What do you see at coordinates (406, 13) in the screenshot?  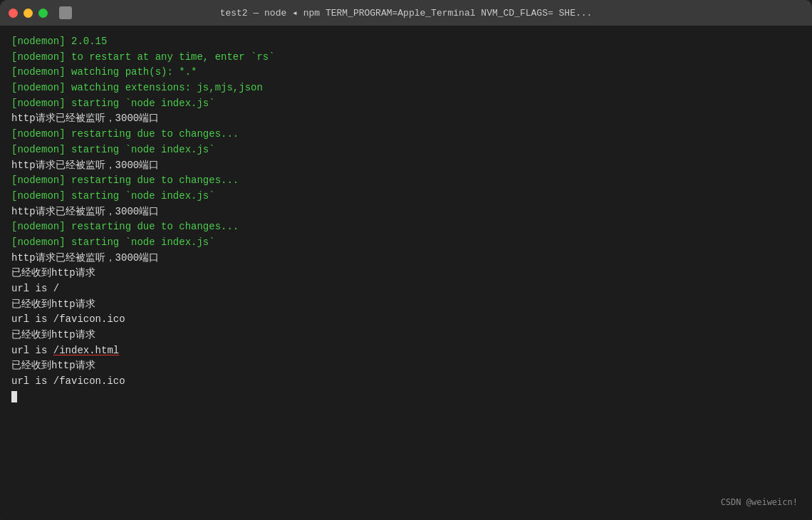 I see `titlebar: test2 — node ◂ npm TERM_PROGRAM=Apple_Te…` at bounding box center [406, 13].